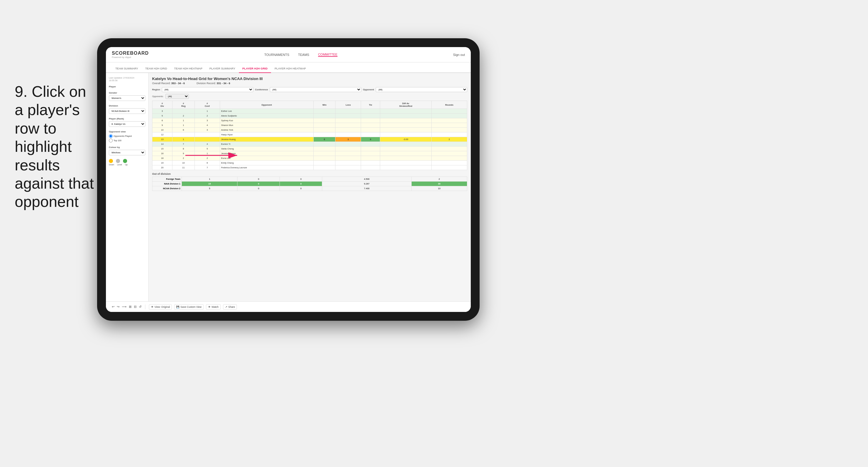  I want to click on overall-record-label: Overall Record: 353 - 34 - 6, so click(168, 84).